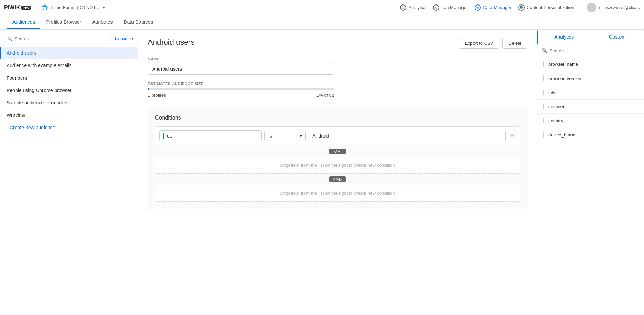 The width and height of the screenshot is (644, 315). I want to click on right-panel-tabs: Analytics Custom, so click(591, 37).